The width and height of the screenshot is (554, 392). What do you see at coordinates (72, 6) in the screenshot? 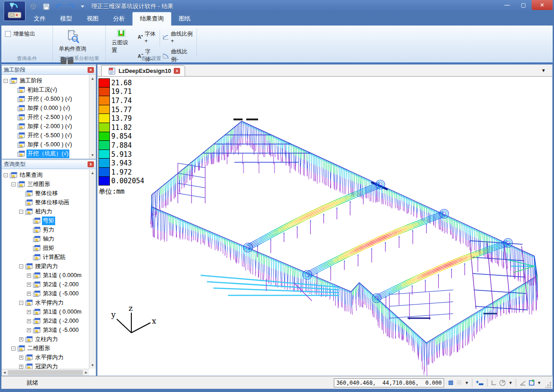
I see `redo-icon` at bounding box center [72, 6].